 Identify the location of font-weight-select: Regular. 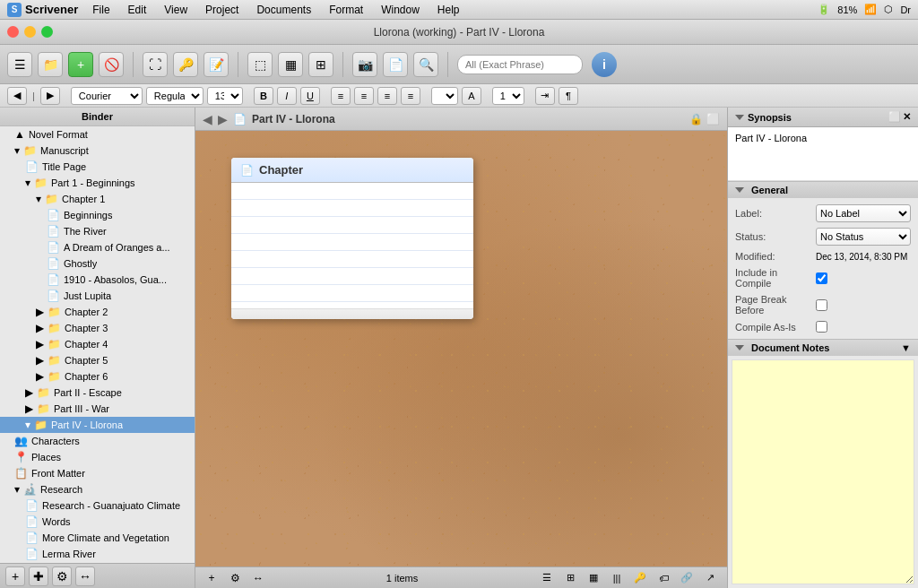
(175, 96).